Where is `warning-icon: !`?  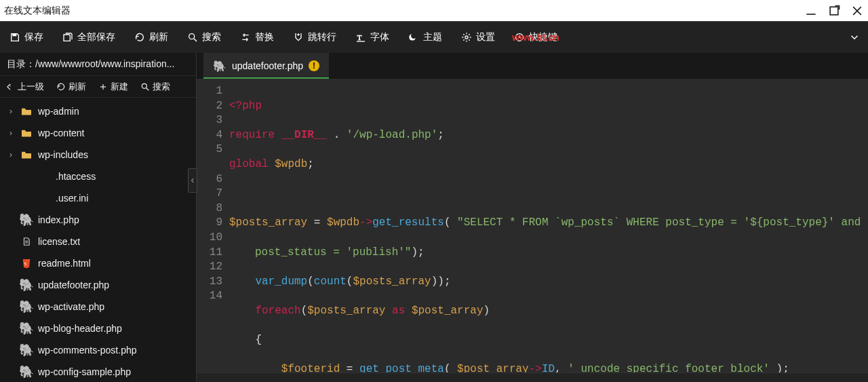
warning-icon: ! is located at coordinates (314, 66).